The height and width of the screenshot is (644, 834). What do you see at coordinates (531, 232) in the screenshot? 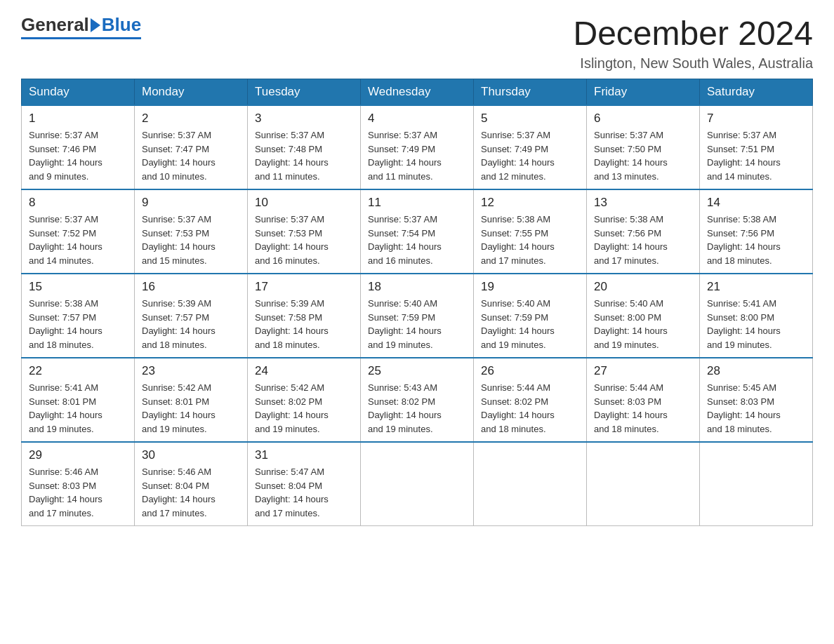
I see `calendar-cell: 12 Sunrise: 5:38 AM Sunset: 7:55 PM Dayl…` at bounding box center [531, 232].